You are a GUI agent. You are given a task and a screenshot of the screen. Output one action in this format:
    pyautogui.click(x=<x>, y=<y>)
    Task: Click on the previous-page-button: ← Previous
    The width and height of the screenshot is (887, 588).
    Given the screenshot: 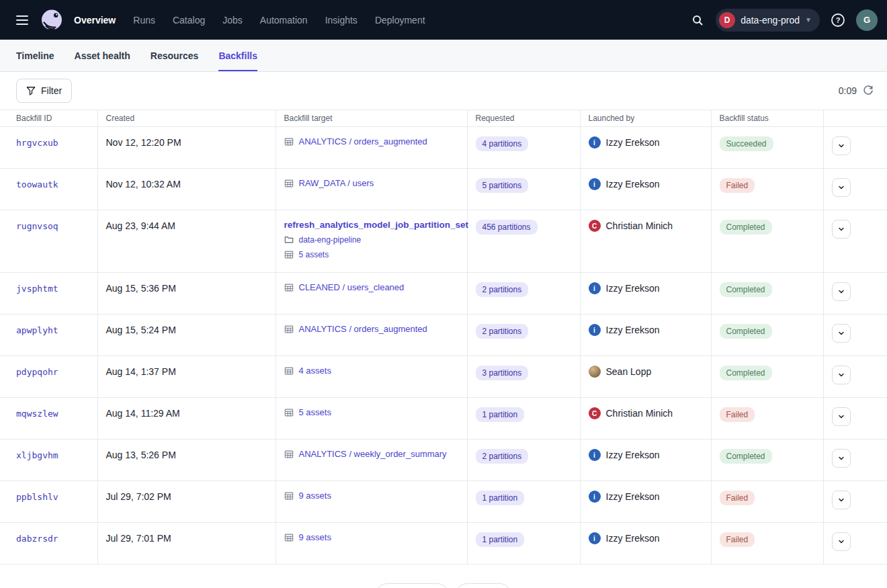 What is the action you would take?
    pyautogui.click(x=412, y=586)
    